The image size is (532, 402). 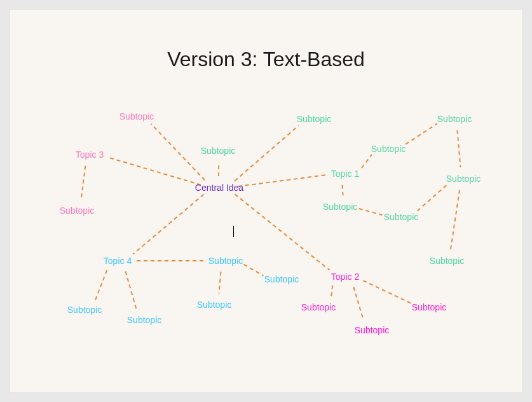 I want to click on node-t2s2: Subtopic, so click(x=429, y=307).